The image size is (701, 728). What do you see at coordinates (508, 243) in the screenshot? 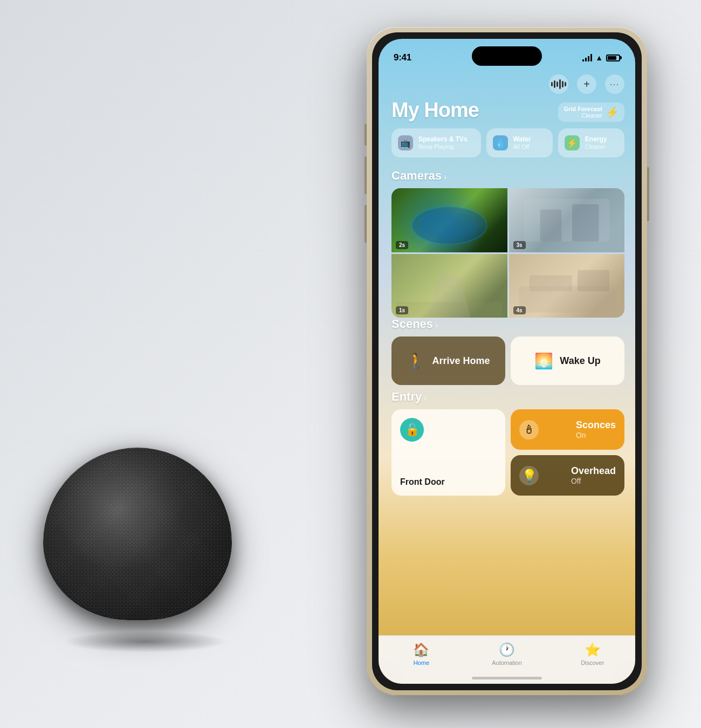
I see `cameras-section: Cameras ›` at bounding box center [508, 243].